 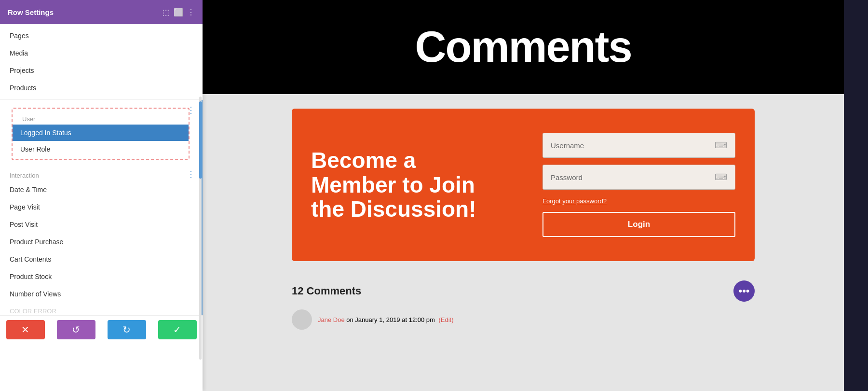 What do you see at coordinates (639, 177) in the screenshot?
I see `password-input-wrapper: Password ⌨` at bounding box center [639, 177].